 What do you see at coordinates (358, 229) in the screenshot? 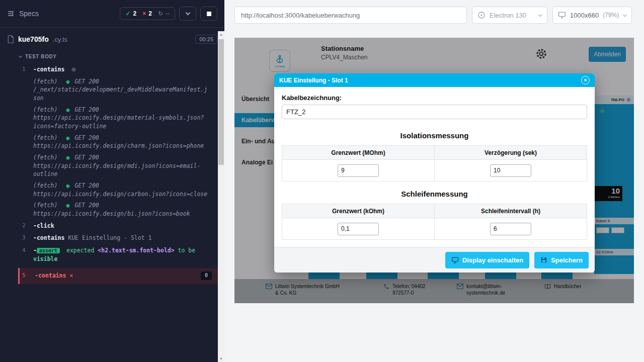
I see `grenzwert-kohm-input` at bounding box center [358, 229].